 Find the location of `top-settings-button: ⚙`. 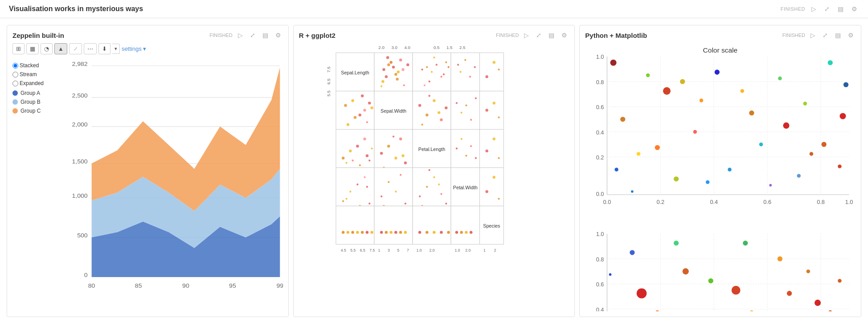

top-settings-button: ⚙ is located at coordinates (855, 9).